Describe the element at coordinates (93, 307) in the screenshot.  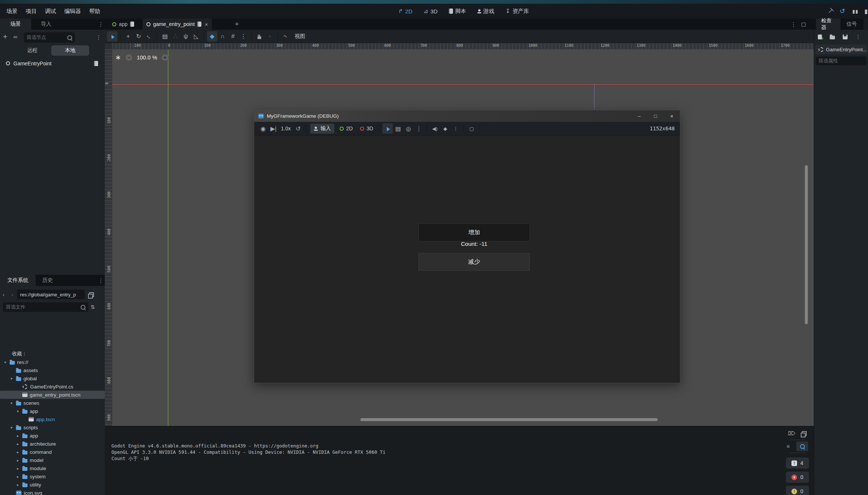
I see `sort-files-icon: ⇅` at that location.